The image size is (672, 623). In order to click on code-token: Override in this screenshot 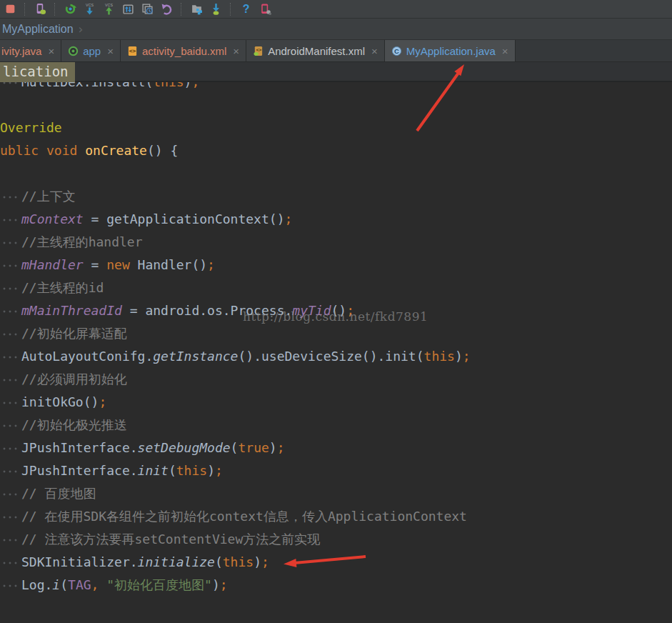, I will do `click(31, 127)`.